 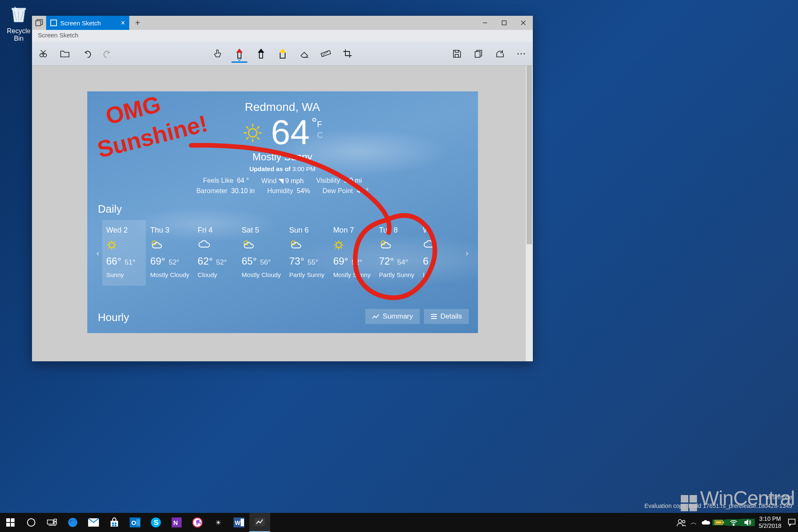 I want to click on current-temp: 64, so click(x=290, y=132).